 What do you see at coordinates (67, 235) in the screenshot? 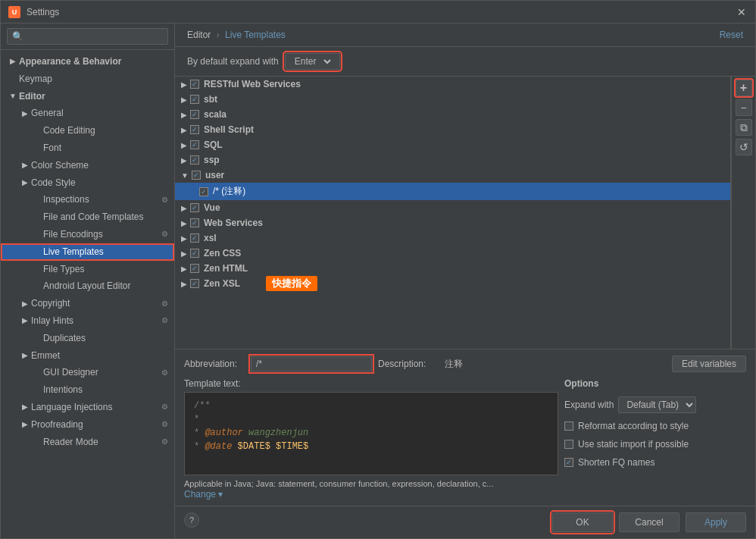
I see `sidebar-label: File Encodings` at bounding box center [67, 235].